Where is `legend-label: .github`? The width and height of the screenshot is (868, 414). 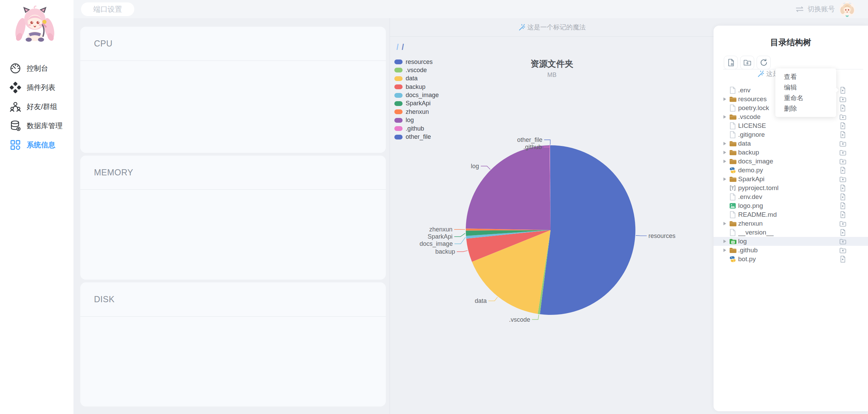
legend-label: .github is located at coordinates (415, 129).